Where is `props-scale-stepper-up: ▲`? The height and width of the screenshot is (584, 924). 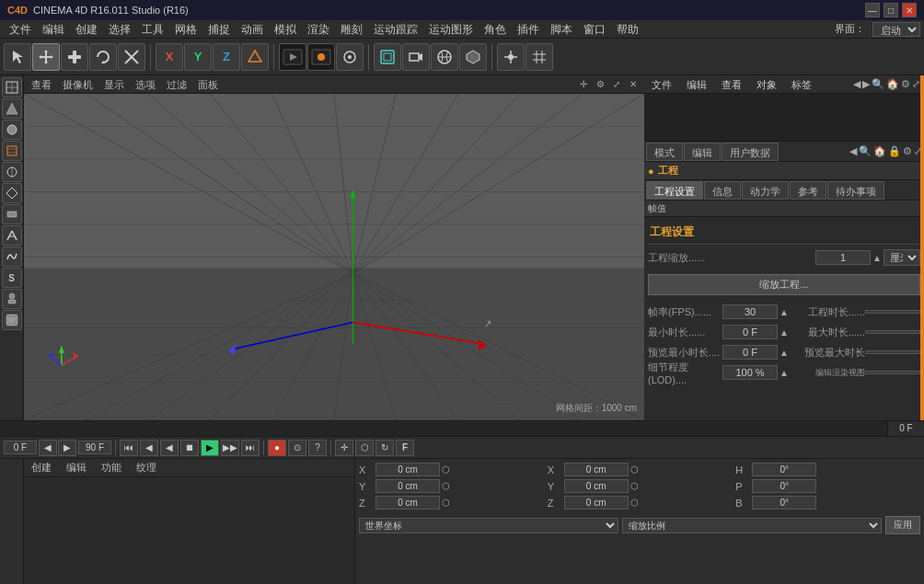
props-scale-stepper-up: ▲ is located at coordinates (877, 258).